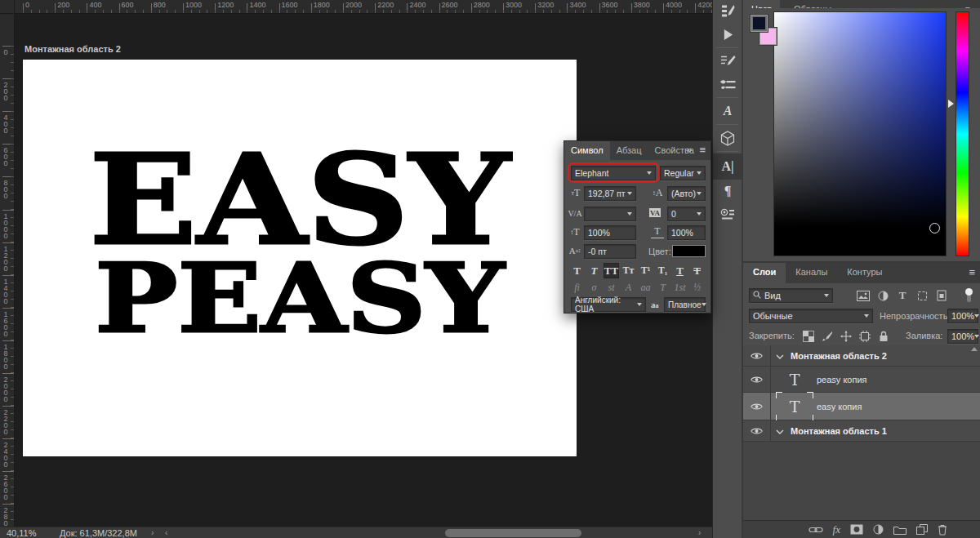  I want to click on horizontal-scale-field: 100%, so click(686, 233).